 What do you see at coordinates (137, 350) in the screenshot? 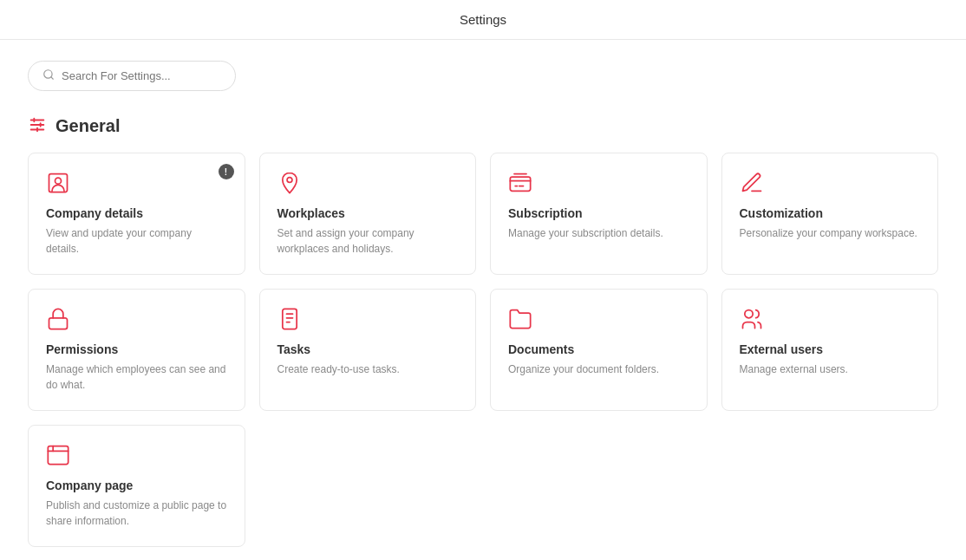
I see `card-permissions: Permissions Manage which employees can s…` at bounding box center [137, 350].